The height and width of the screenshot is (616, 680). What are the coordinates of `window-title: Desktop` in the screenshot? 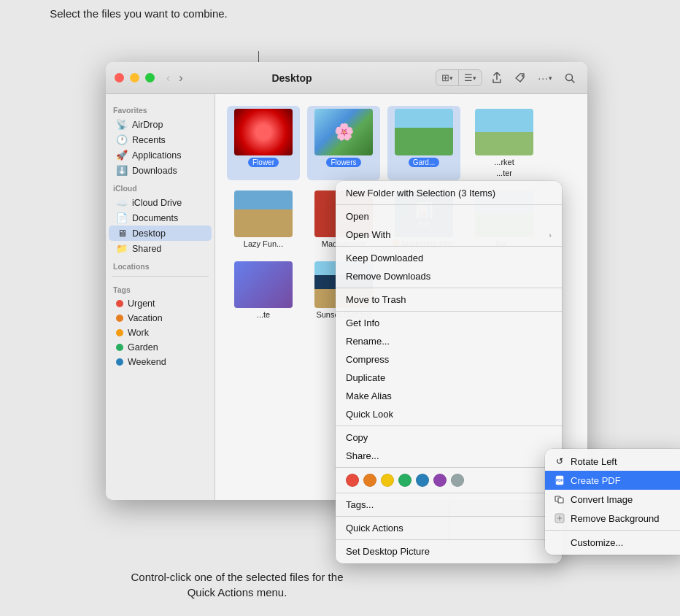 It's located at (292, 78).